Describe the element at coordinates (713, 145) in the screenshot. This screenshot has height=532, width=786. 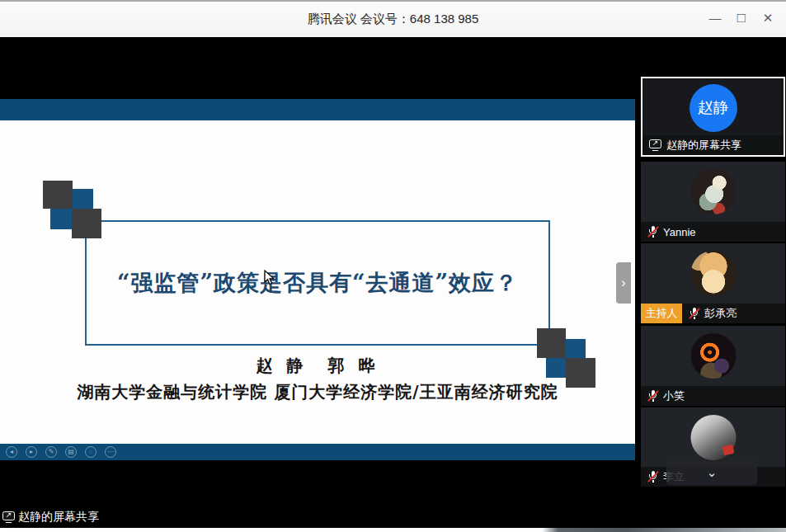
I see `participant-label: ↗ 赵静的屏幕共享` at that location.